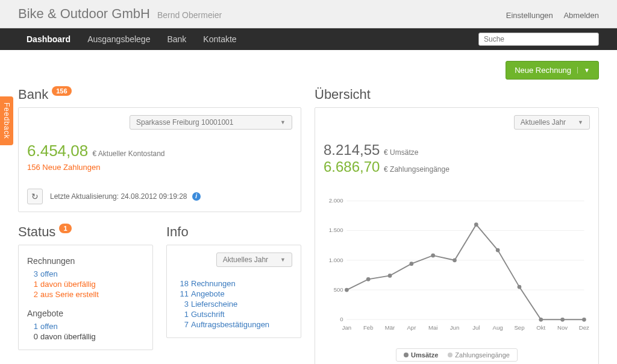 The image size is (617, 364). Describe the element at coordinates (498, 328) in the screenshot. I see `svg-text: Aug` at that location.